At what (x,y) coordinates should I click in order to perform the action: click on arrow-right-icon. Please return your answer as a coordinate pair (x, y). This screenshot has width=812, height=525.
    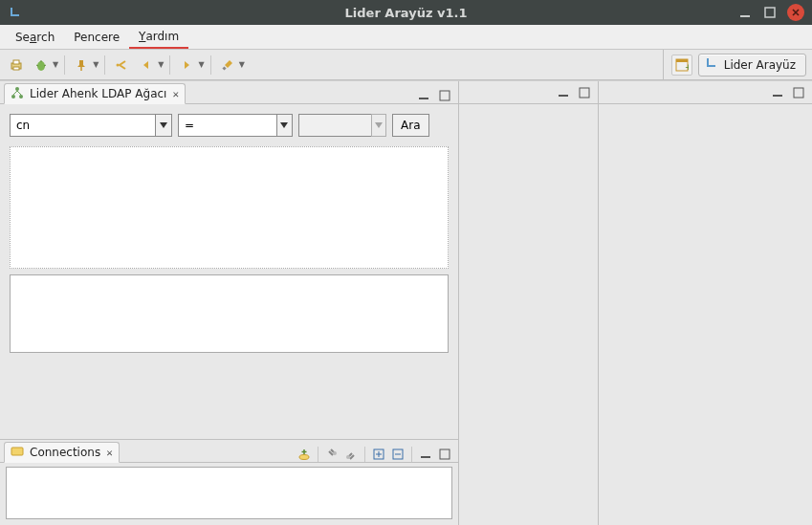
    Looking at the image, I should click on (187, 65).